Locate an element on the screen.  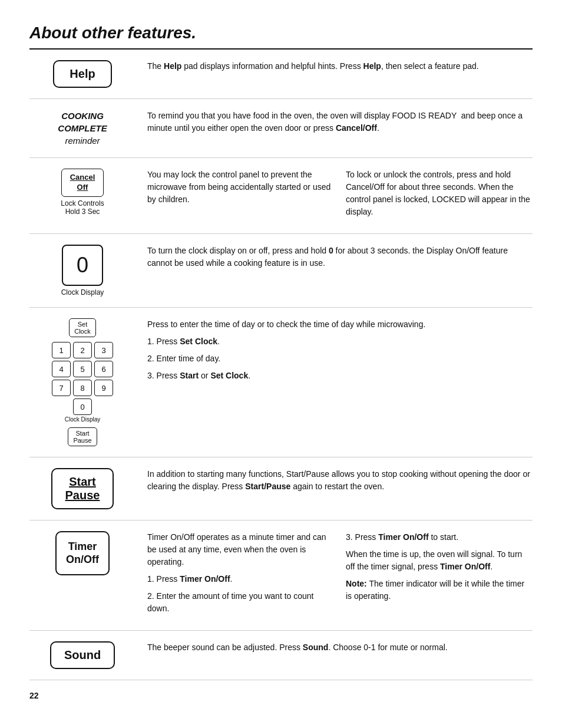
clock-display-section: 0 Clock Display To turn the clock displa… is located at coordinates (281, 271).